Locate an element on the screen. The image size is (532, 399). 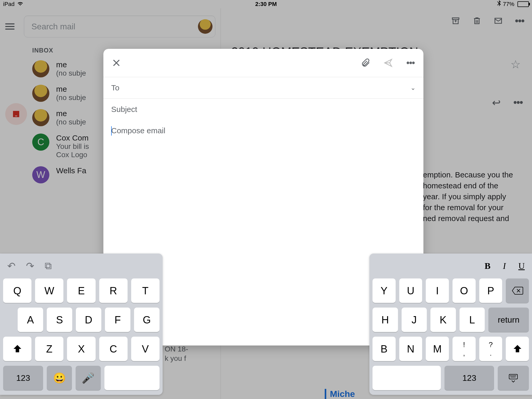
key-exclaim-comma: !, is located at coordinates (464, 349).